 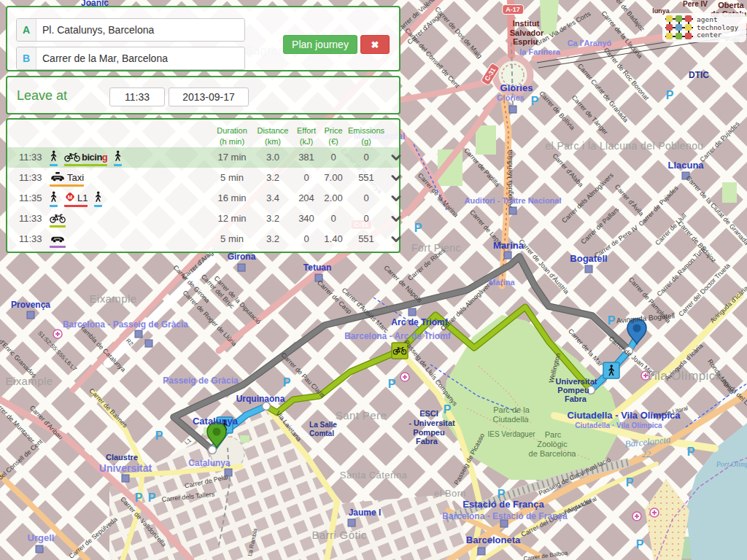 What do you see at coordinates (232, 158) in the screenshot?
I see `duration-value: 17 min` at bounding box center [232, 158].